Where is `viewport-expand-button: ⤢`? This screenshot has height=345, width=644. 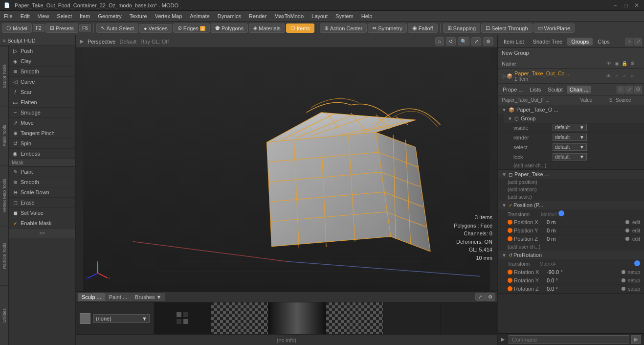 viewport-expand-button: ⤢ is located at coordinates (476, 41).